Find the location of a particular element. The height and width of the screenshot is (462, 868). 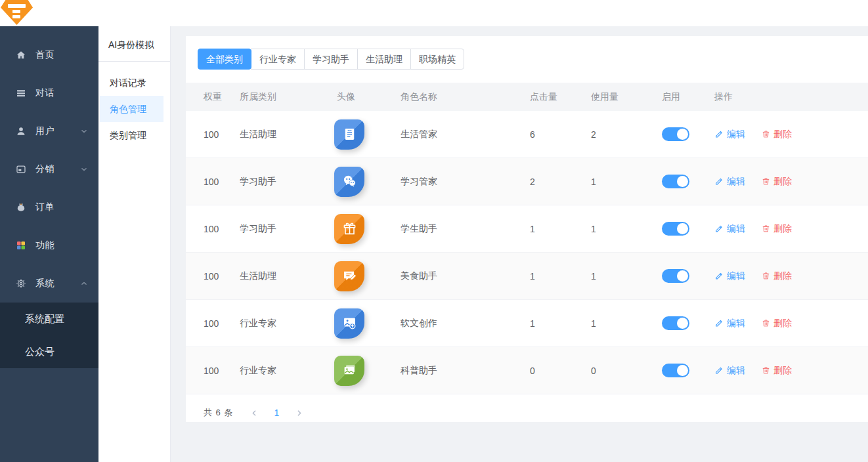

sidebar-item-home: 首页 is located at coordinates (49, 55).